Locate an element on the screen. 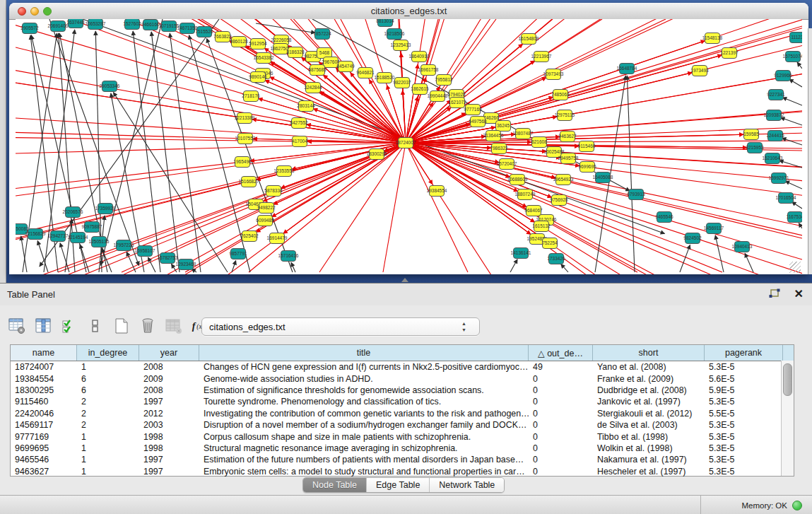 This screenshot has width=812, height=514. graph-node: 18300295 is located at coordinates (377, 154).